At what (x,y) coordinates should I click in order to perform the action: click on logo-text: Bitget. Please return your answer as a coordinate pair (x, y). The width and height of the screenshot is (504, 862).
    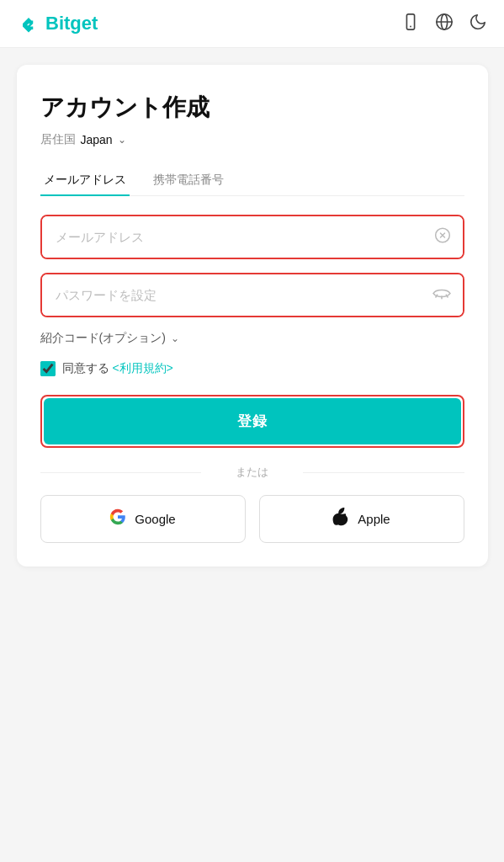
    Looking at the image, I should click on (72, 24).